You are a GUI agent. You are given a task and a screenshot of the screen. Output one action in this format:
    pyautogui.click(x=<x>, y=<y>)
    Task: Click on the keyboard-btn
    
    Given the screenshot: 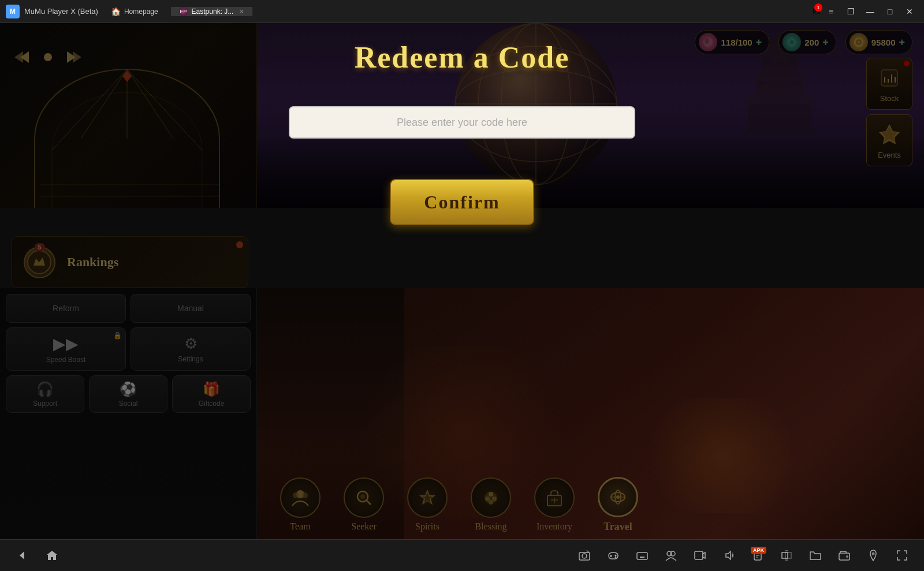 What is the action you would take?
    pyautogui.click(x=642, y=555)
    